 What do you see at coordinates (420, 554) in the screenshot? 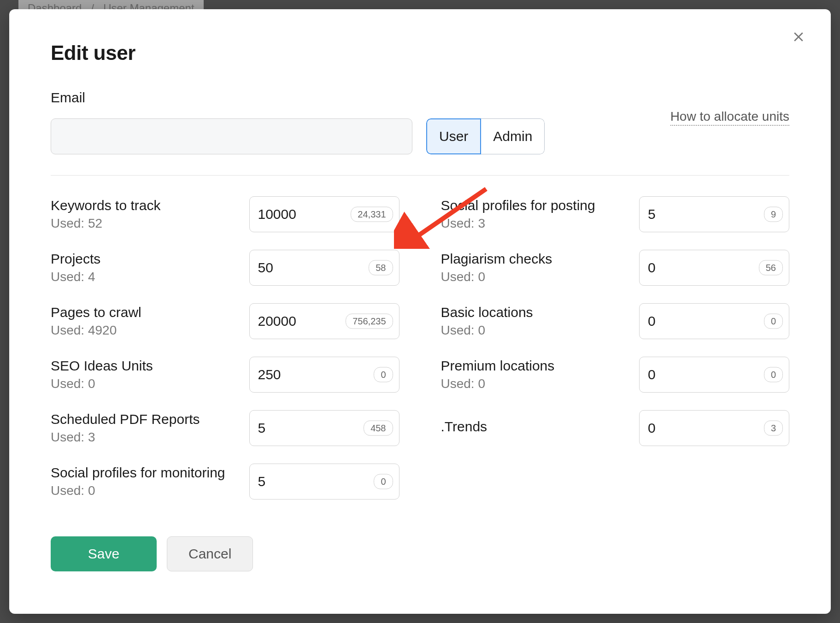
I see `modal-actions: Save Cancel` at bounding box center [420, 554].